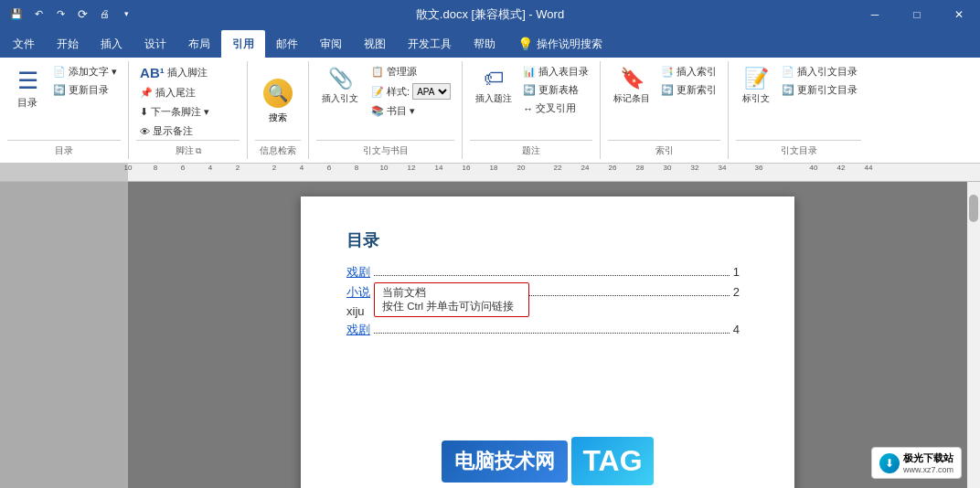  Describe the element at coordinates (59, 90) in the screenshot. I see `update-toc-icon: 🔄` at that location.